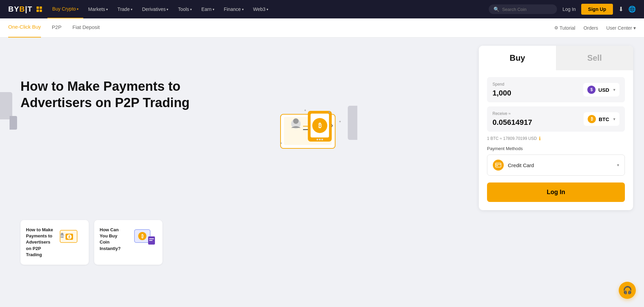 The image size is (644, 307). Describe the element at coordinates (565, 28) in the screenshot. I see `tutorial-link: ⚙ Tutorial` at that location.